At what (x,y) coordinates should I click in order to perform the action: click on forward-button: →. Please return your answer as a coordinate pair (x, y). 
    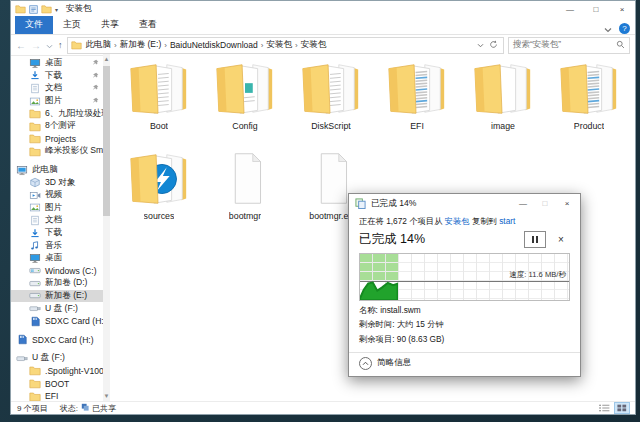
    Looking at the image, I should click on (36, 46).